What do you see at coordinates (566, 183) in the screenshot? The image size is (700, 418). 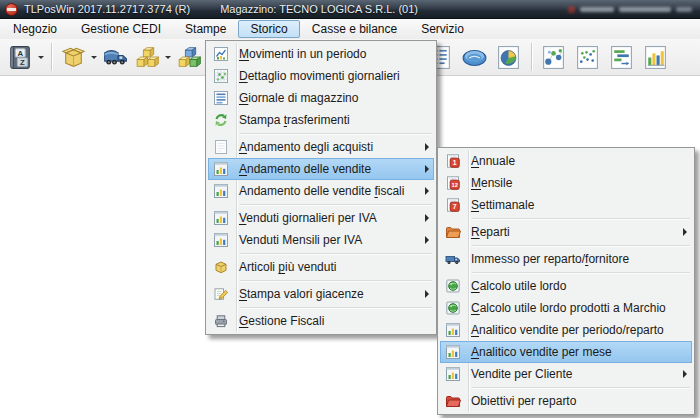 I see `menu-item-mensile: 12Mensile` at bounding box center [566, 183].